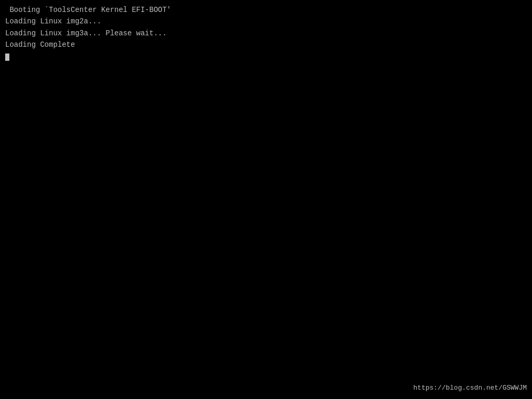  Describe the element at coordinates (470, 389) in the screenshot. I see `url-watermark: https://blog.csdn.net/GSWWJM` at that location.